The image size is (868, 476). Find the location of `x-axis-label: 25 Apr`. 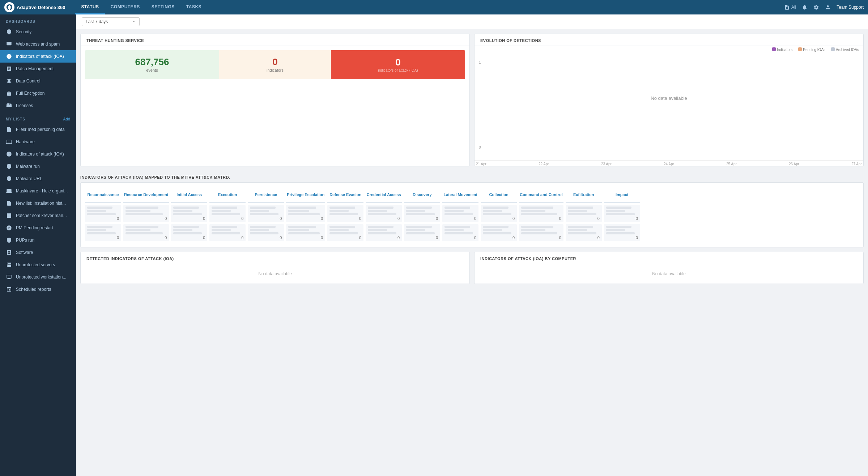

x-axis-label: 25 Apr is located at coordinates (731, 164).